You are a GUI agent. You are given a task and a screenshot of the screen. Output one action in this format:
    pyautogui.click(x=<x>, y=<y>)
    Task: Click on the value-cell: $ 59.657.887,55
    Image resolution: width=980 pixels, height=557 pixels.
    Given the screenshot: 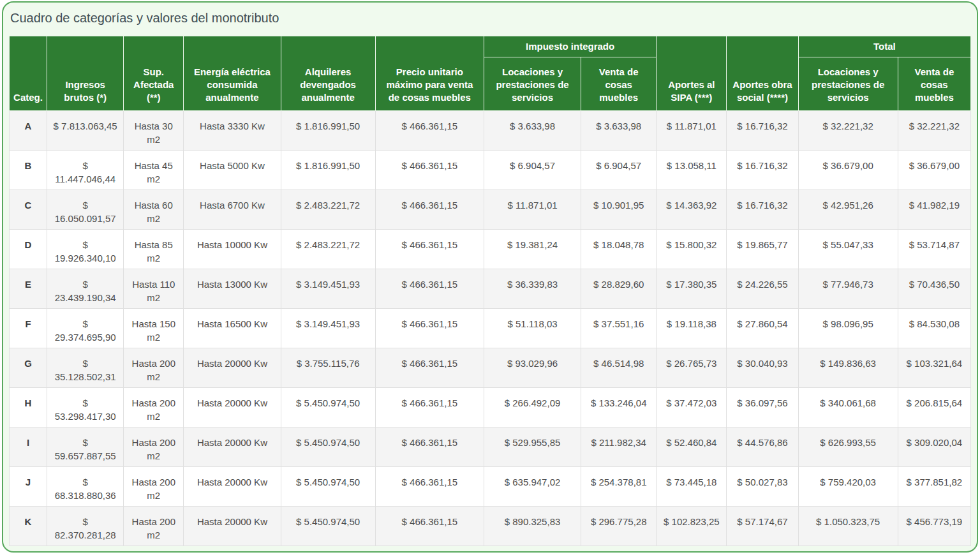 What is the action you would take?
    pyautogui.click(x=85, y=447)
    